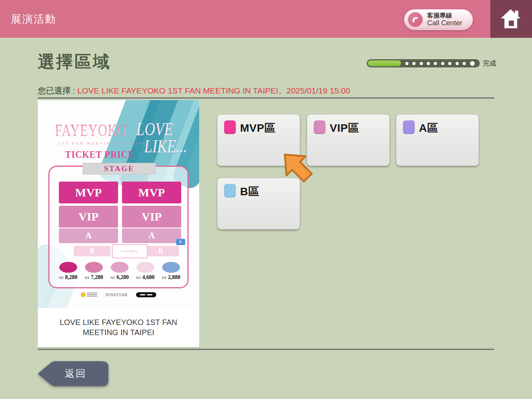 The height and width of the screenshot is (399, 532). Describe the element at coordinates (249, 192) in the screenshot. I see `zone-label: B區` at that location.